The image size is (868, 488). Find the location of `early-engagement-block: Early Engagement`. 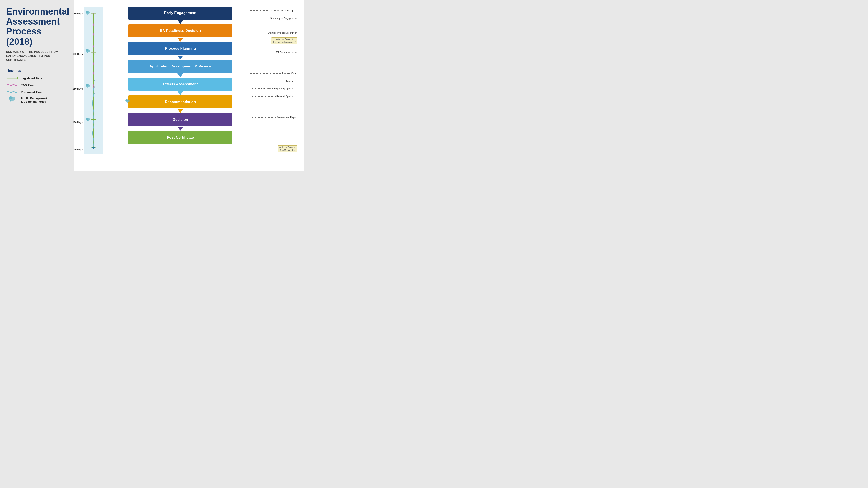

early-engagement-block: Early Engagement is located at coordinates (181, 13).